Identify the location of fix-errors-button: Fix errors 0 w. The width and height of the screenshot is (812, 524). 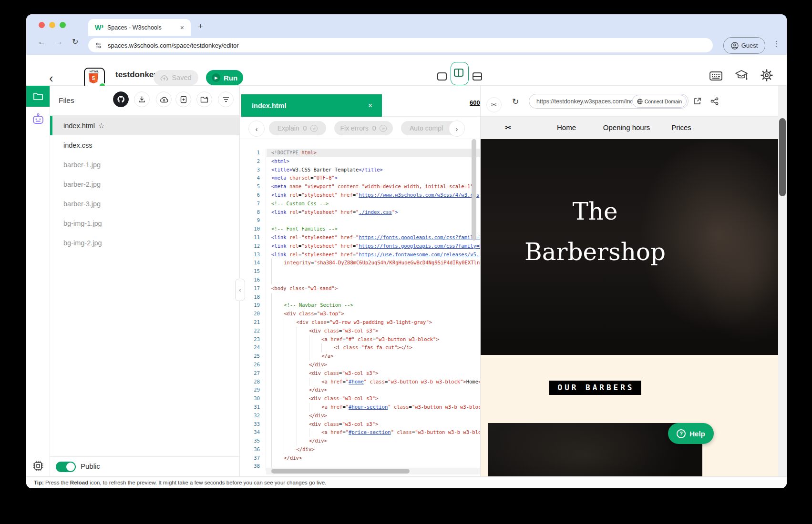
(363, 128).